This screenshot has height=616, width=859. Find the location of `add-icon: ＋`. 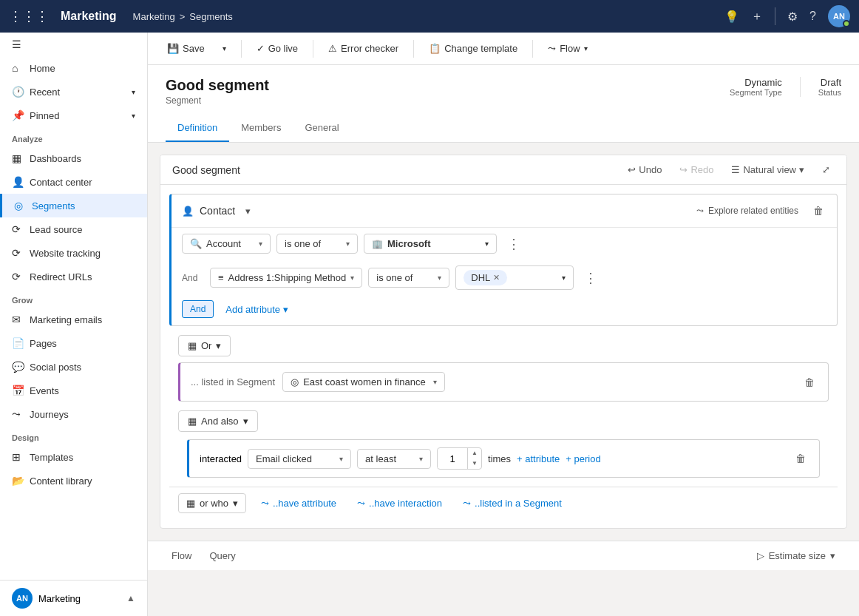

add-icon: ＋ is located at coordinates (757, 16).